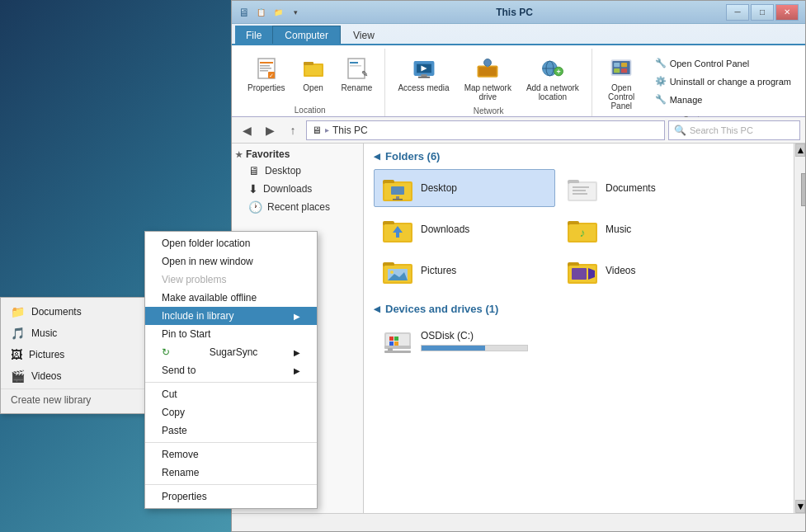 The width and height of the screenshot is (806, 532). What do you see at coordinates (357, 74) in the screenshot?
I see `rename-ribbon-btn: ✎ Rename` at bounding box center [357, 74].